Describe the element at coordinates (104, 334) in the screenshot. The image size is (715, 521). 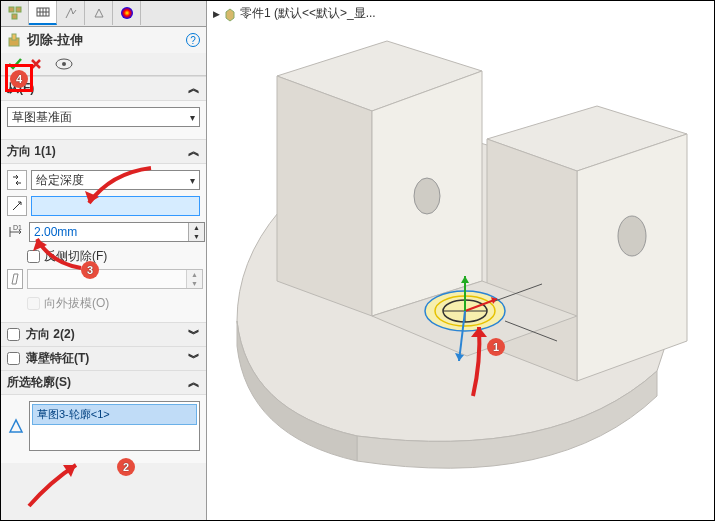
I see `section-direction2: 方向 2(2) ︾` at that location.